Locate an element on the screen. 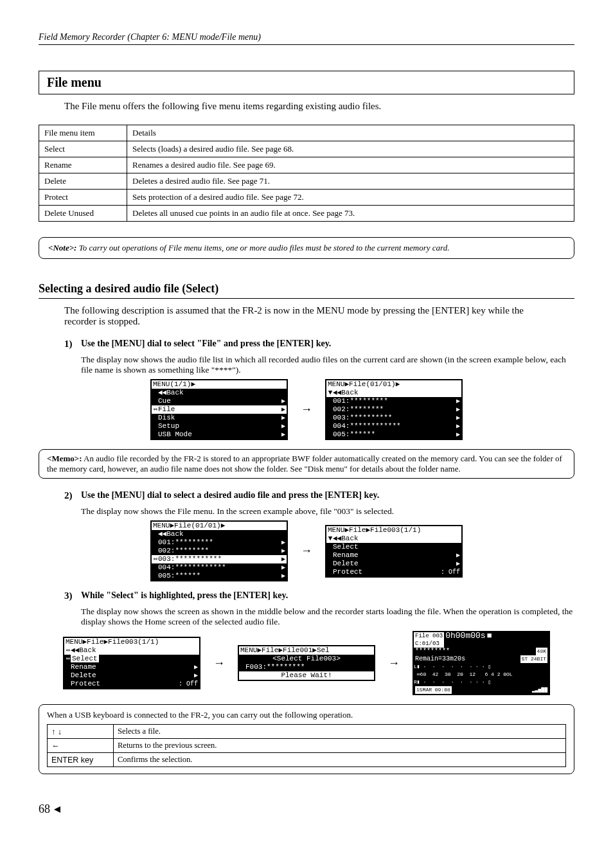 This screenshot has height=868, width=613. step-2-sub: The display now shows the File menu. In … is located at coordinates (328, 511).